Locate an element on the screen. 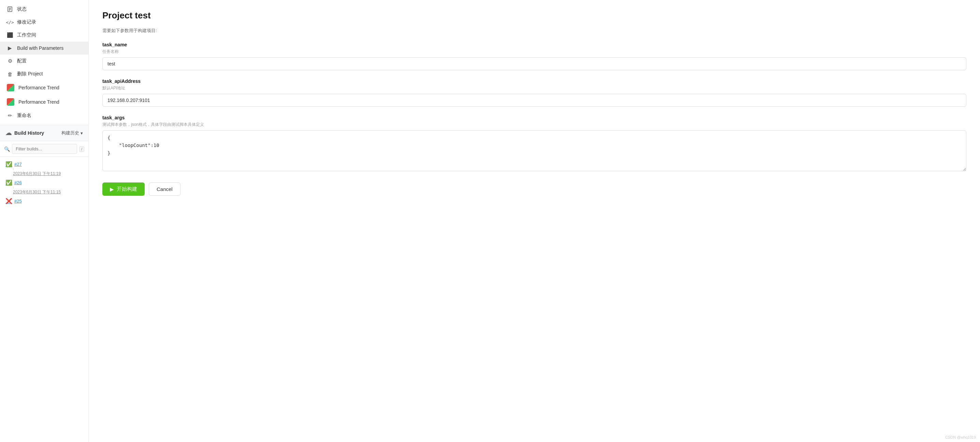  nav-label: 删除 Project is located at coordinates (30, 74).